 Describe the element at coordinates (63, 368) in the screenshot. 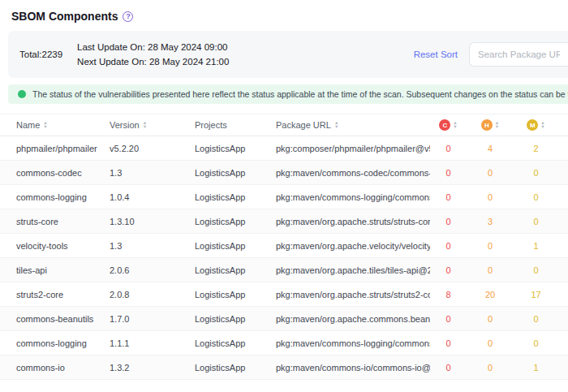

I see `cell-name: commons-io` at that location.